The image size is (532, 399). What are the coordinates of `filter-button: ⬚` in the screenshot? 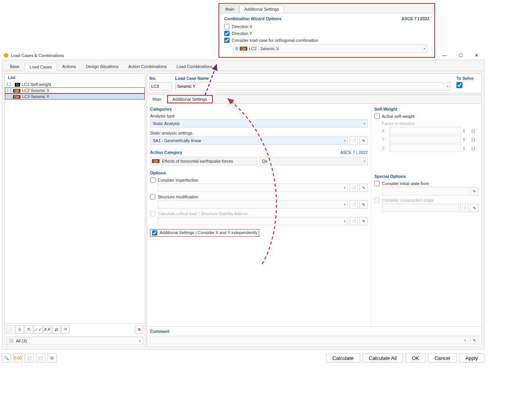 It's located at (41, 358).